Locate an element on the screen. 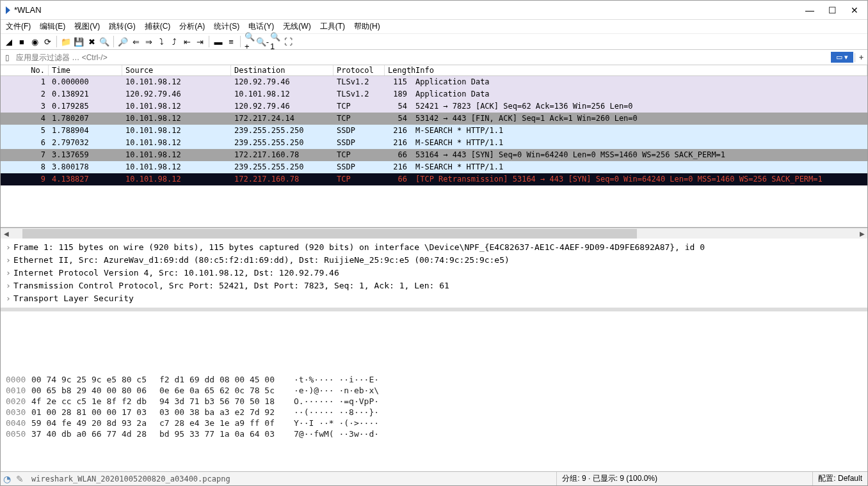 Image resolution: width=868 pixels, height=486 pixels. status-file: wireshark_WLAN_20201005200820_a03400.pca… is located at coordinates (292, 478).